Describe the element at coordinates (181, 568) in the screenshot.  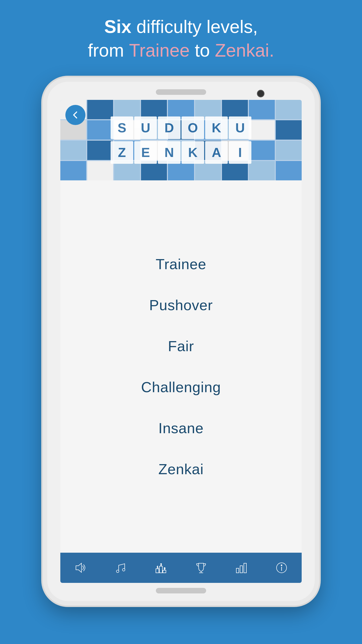
I see `bottom-nav-bar: 1 2 3` at that location.